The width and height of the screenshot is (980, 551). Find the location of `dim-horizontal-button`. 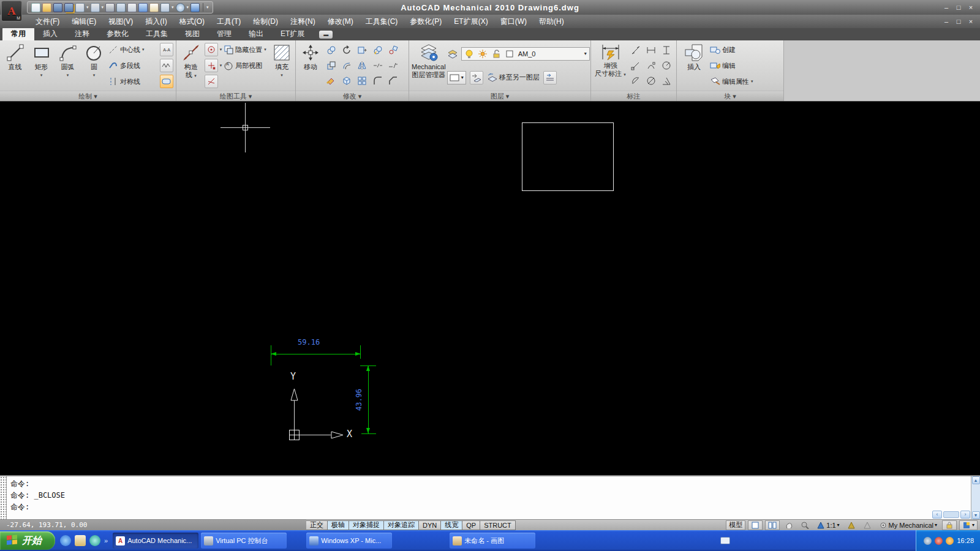

dim-horizontal-button is located at coordinates (651, 50).